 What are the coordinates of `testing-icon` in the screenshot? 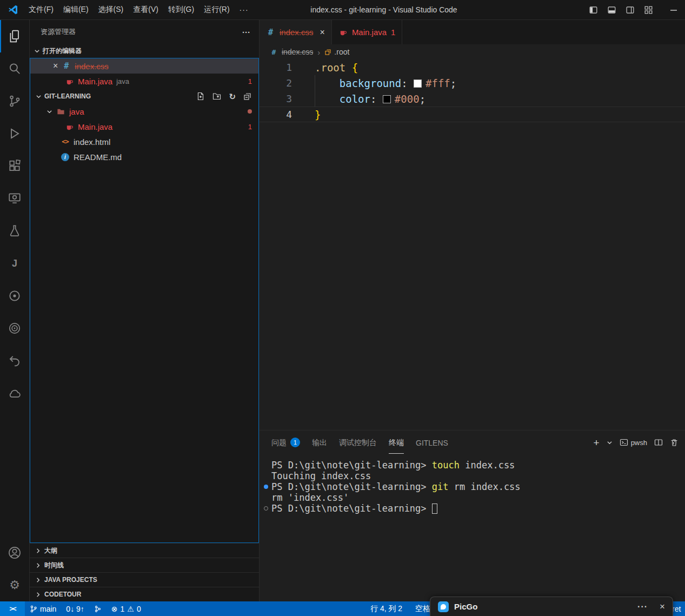 It's located at (15, 231).